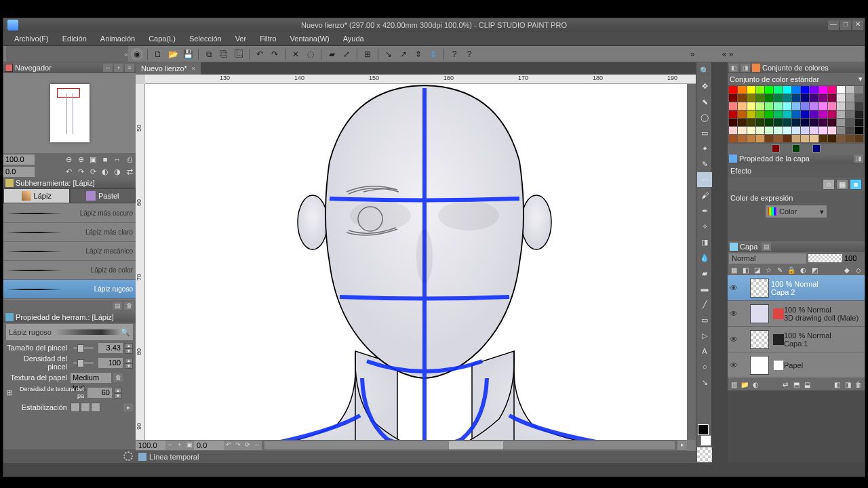 This screenshot has width=868, height=488. Describe the element at coordinates (705, 320) in the screenshot. I see `tool-frame-icon: ▭` at that location.